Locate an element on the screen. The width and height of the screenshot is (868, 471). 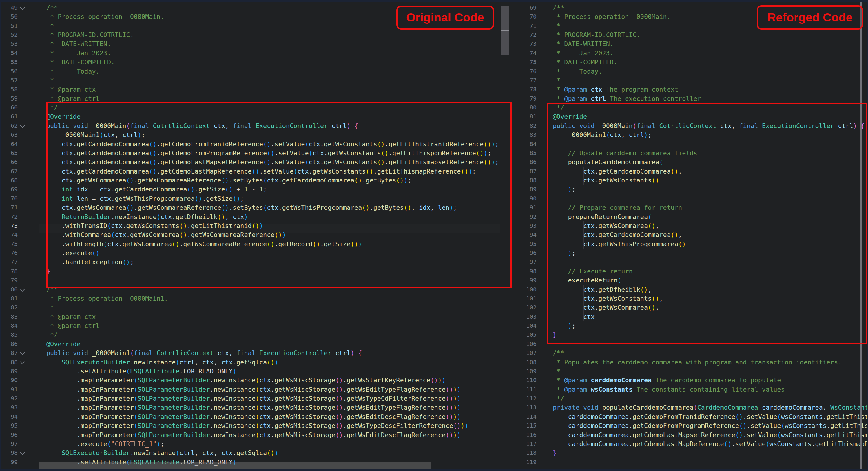
code-line: .withTransID(ctx.getWsConstants().getLit… is located at coordinates (155, 226).